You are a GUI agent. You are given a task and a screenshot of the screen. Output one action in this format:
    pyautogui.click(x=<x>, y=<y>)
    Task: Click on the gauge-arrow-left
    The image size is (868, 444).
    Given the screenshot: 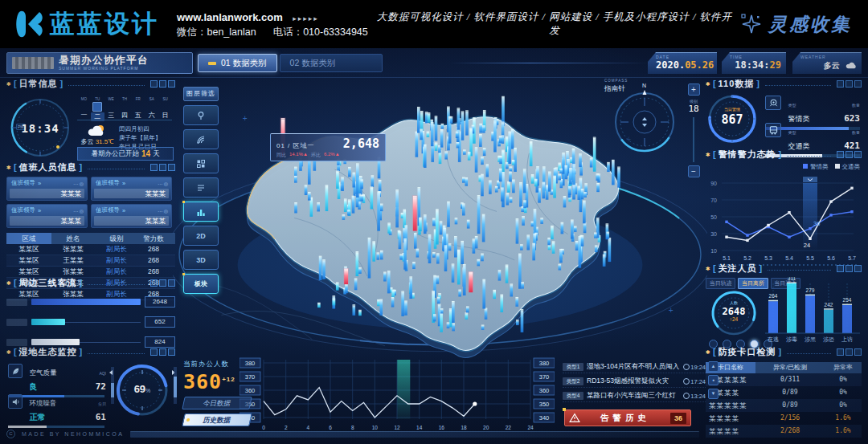 What is the action you would take?
    pyautogui.click(x=111, y=373)
    